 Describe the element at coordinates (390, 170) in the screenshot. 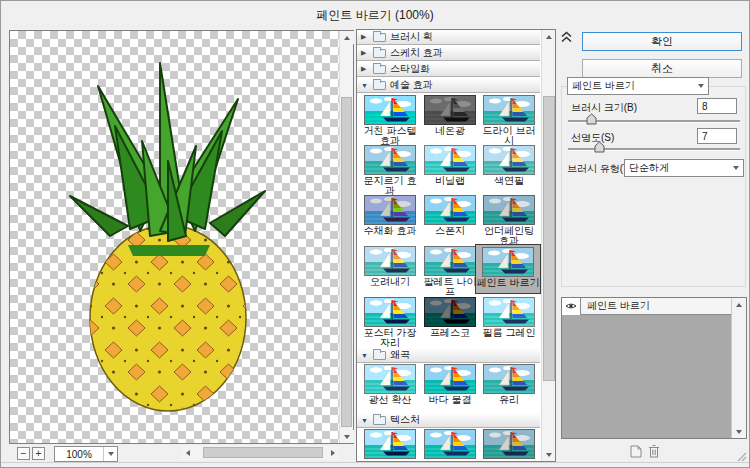

I see `filter-thumb-smudge-stick: 문지르기 효과` at that location.